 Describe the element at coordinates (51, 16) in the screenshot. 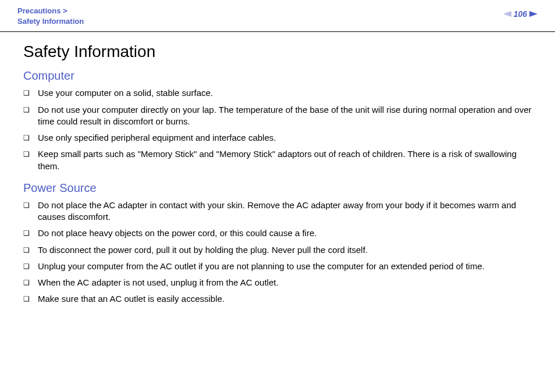

I see `breadcrumb: Precautions > Safety Information` at that location.